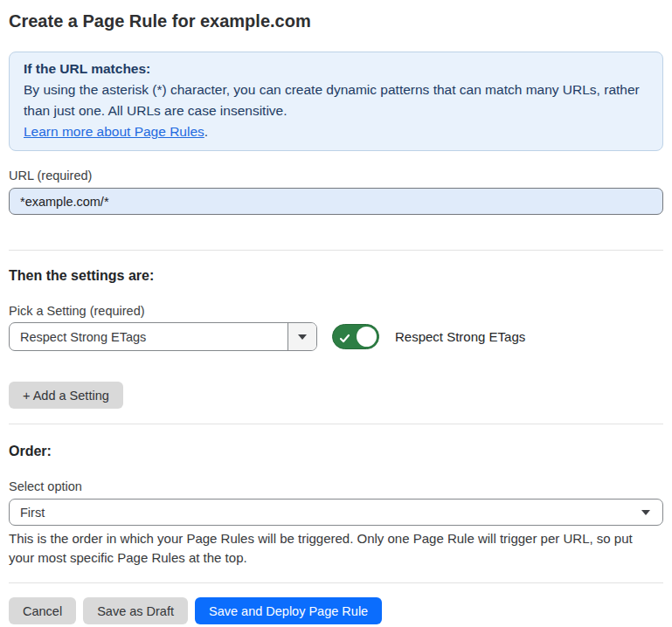 The image size is (672, 627). I want to click on order-select-value: First, so click(330, 513).